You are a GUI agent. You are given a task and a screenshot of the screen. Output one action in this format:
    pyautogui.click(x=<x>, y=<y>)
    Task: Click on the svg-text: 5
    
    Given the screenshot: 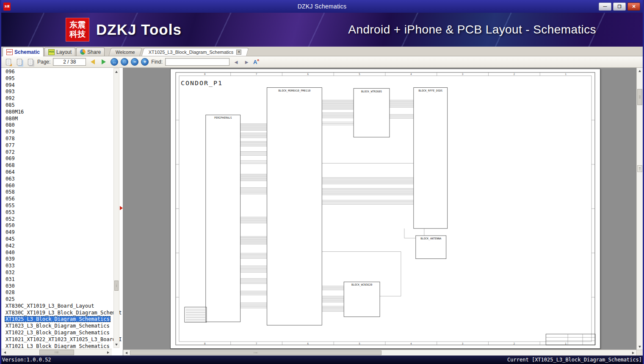 What is the action you would take?
    pyautogui.click(x=359, y=343)
    